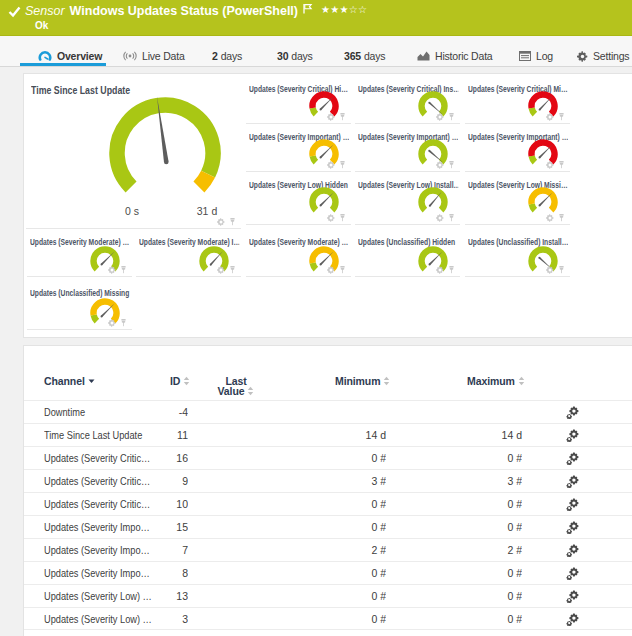 The height and width of the screenshot is (636, 632). I want to click on channel-row: Downtime-4, so click(328, 412).